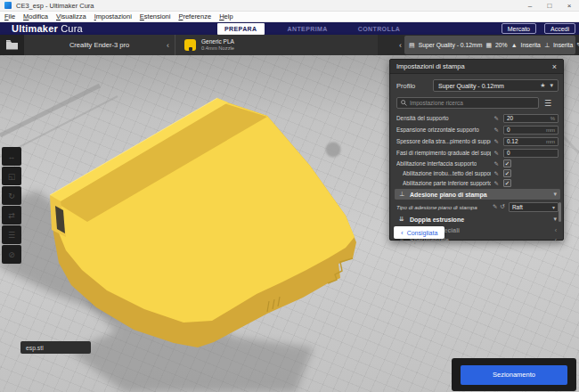 This screenshot has height=392, width=579. I want to click on material-spool-icon, so click(191, 45).